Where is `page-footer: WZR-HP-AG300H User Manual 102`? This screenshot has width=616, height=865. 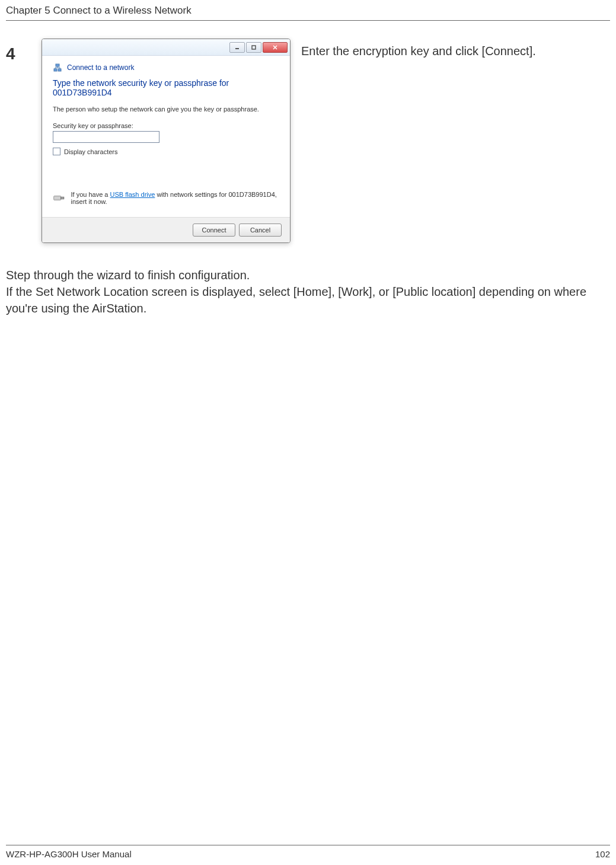
page-footer: WZR-HP-AG300H User Manual 102 is located at coordinates (308, 852).